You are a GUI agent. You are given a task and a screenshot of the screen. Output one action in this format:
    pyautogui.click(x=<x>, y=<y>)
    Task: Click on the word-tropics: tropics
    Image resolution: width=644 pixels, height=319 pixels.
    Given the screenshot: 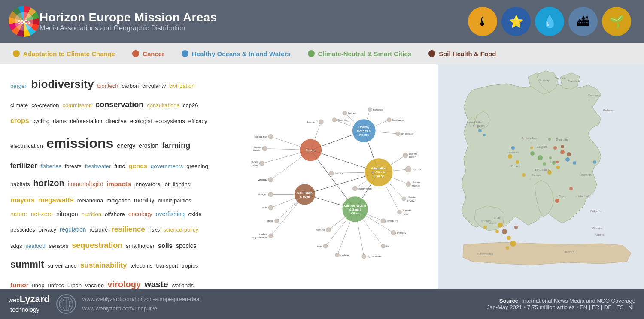 What is the action you would take?
    pyautogui.click(x=190, y=266)
    